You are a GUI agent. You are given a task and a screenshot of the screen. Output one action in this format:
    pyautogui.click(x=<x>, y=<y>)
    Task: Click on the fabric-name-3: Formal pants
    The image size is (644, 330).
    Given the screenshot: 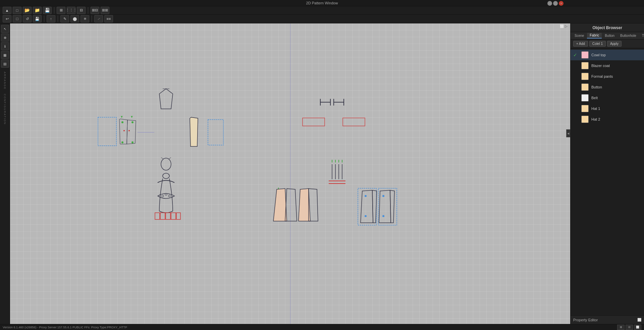 What is the action you would take?
    pyautogui.click(x=602, y=76)
    